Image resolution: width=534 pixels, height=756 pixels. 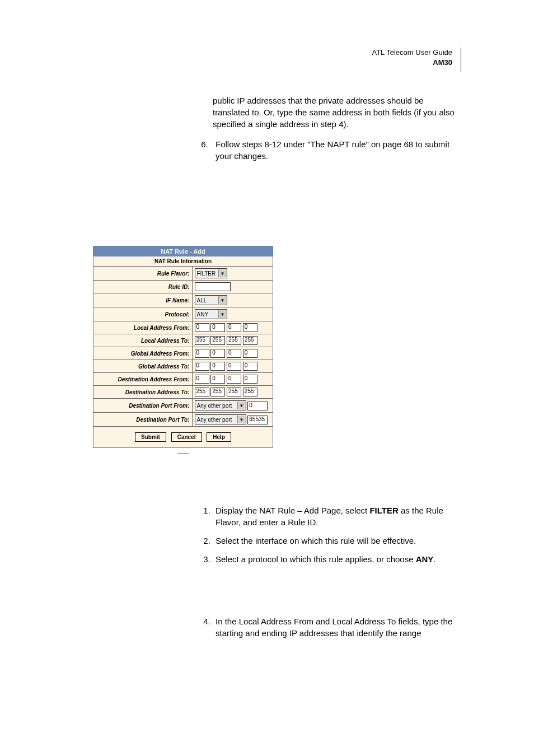 What do you see at coordinates (143, 273) in the screenshot?
I see `rule-flavor-label: Rule Flavor:` at bounding box center [143, 273].